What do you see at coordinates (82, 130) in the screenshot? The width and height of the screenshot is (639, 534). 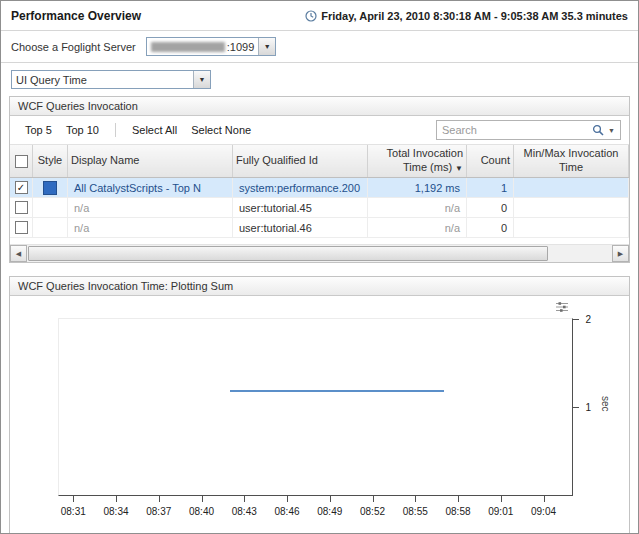 I see `top10-button: Top 10` at bounding box center [82, 130].